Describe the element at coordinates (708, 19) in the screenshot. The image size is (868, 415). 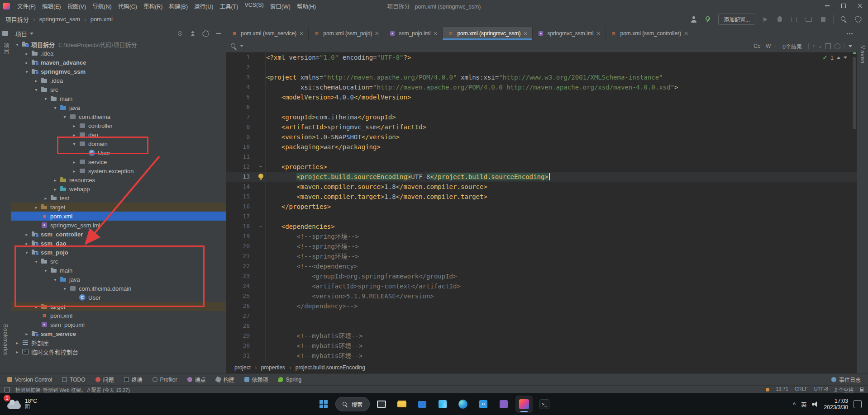
I see `build-wrench-icon` at that location.